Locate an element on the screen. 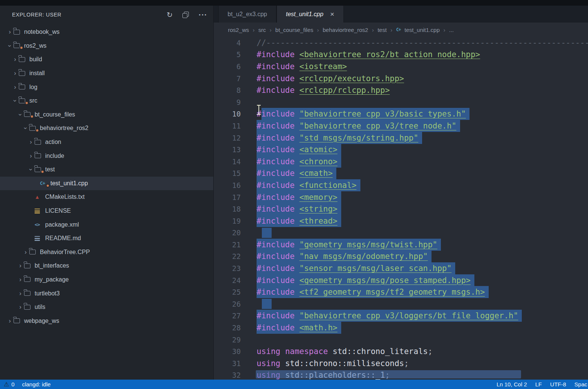  tree-item-BehaviorTree.CPP: ›BehaviorTree.CPP is located at coordinates (107, 253).